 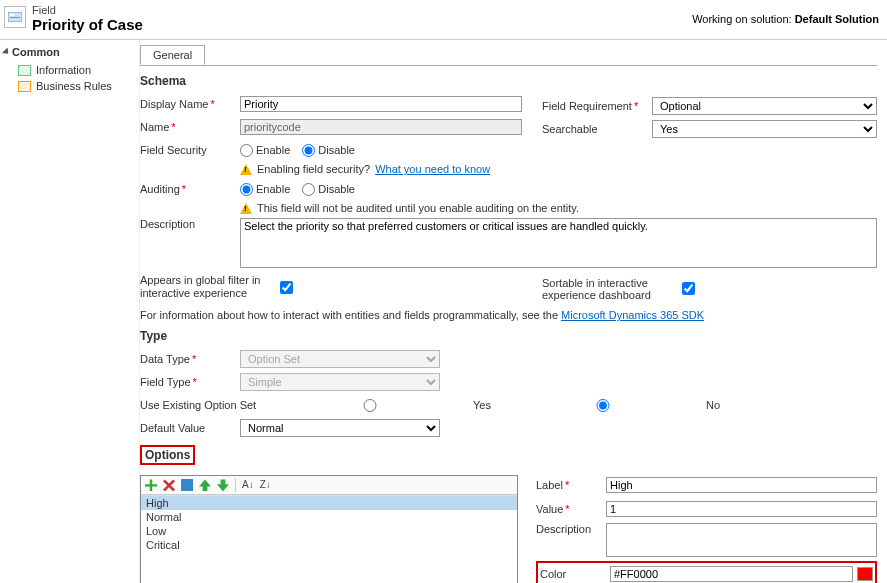 What do you see at coordinates (329, 486) in the screenshot?
I see `options-toolbar: A↓ Z↓` at bounding box center [329, 486].